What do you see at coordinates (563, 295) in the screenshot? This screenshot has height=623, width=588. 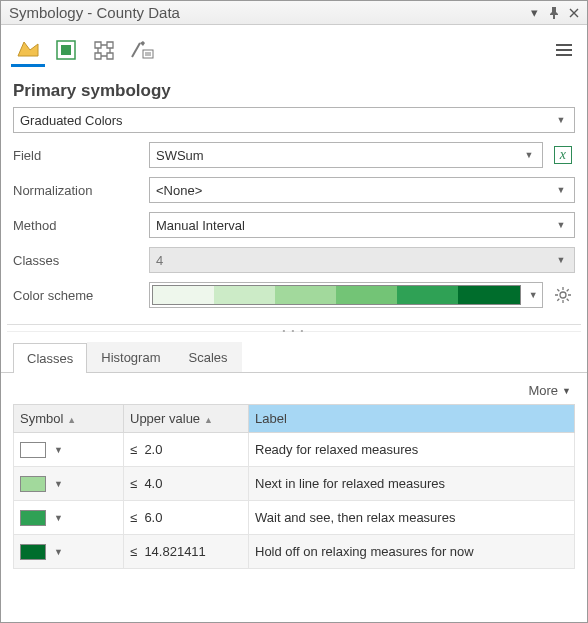 I see `gear-icon` at bounding box center [563, 295].